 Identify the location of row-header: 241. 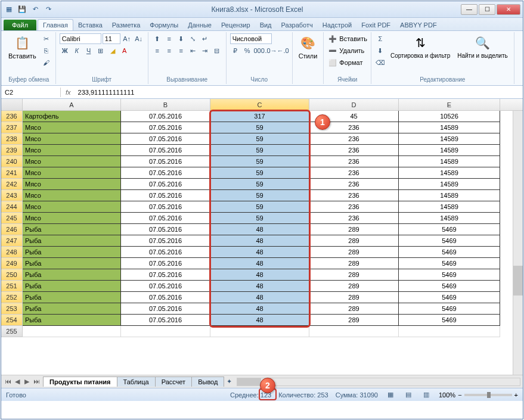
(12, 173).